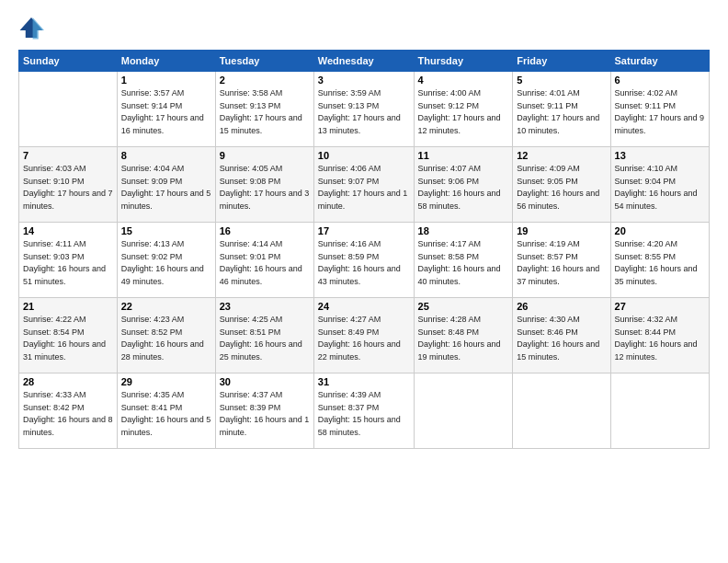  I want to click on calendar-cell: 28Sunrise: 4:33 AMSunset: 8:42 PMDayligh…, so click(68, 411).